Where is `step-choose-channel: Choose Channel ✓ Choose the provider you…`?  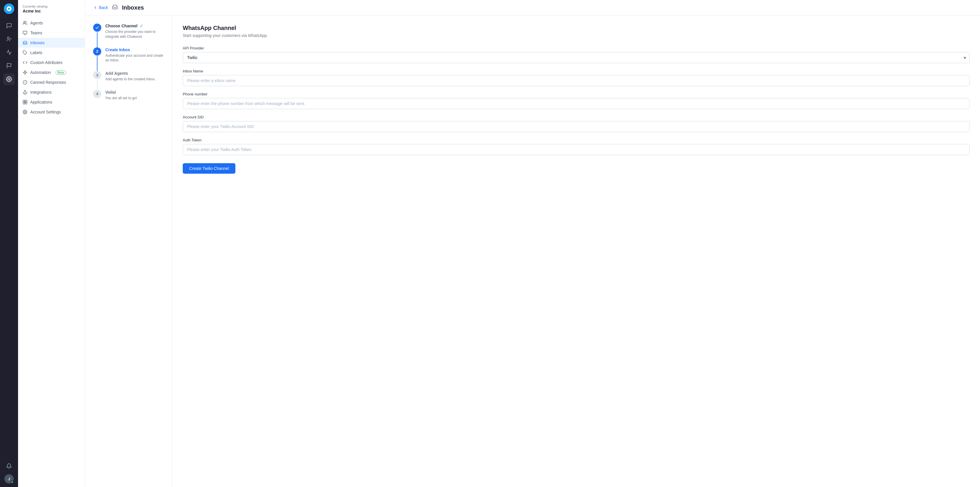
step-choose-channel: Choose Channel ✓ Choose the provider you… is located at coordinates (129, 31).